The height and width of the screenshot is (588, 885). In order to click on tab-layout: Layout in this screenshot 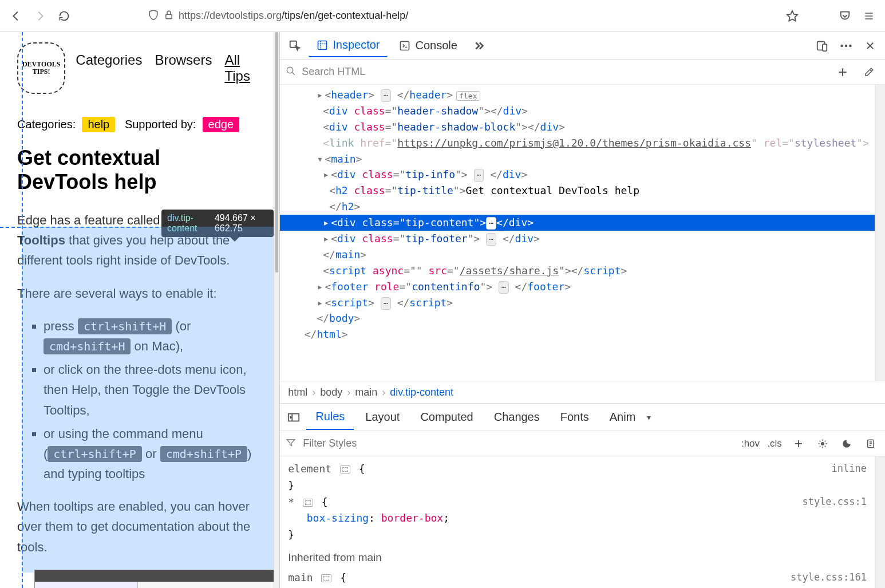, I will do `click(382, 417)`.